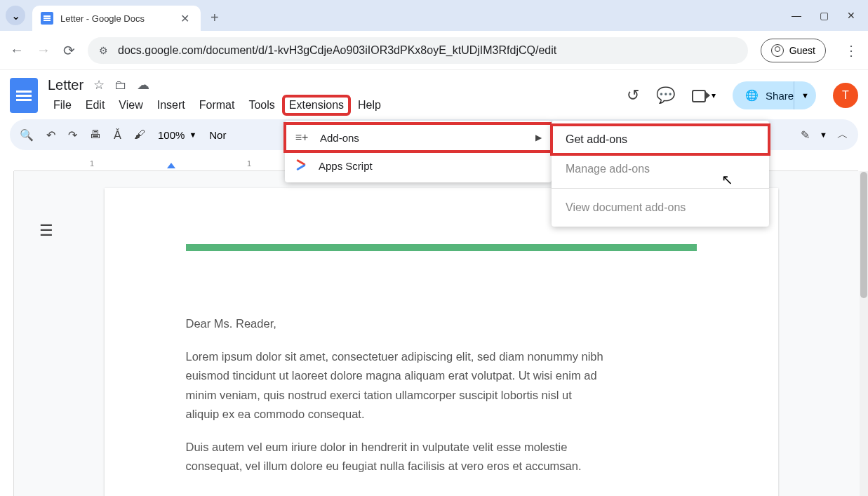 The image size is (868, 496). I want to click on paint-format-button: 🖌, so click(140, 135).